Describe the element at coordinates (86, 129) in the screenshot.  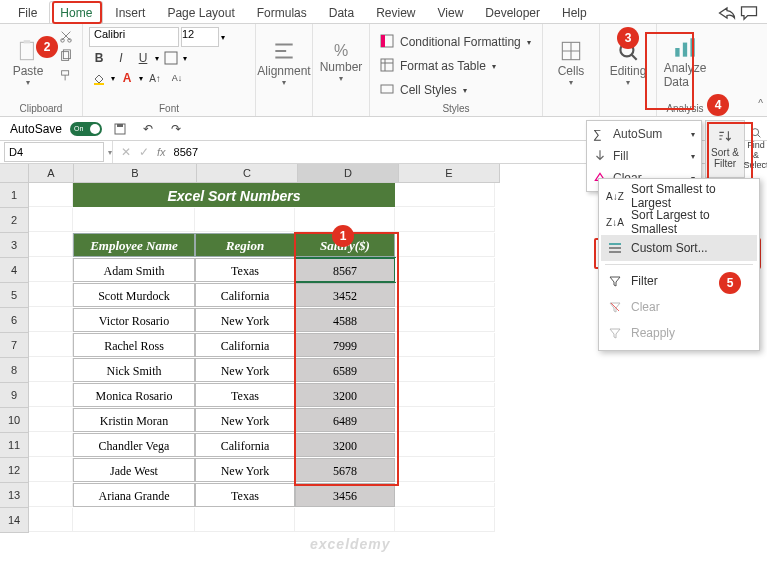
I see `autosave-toggle: On` at that location.